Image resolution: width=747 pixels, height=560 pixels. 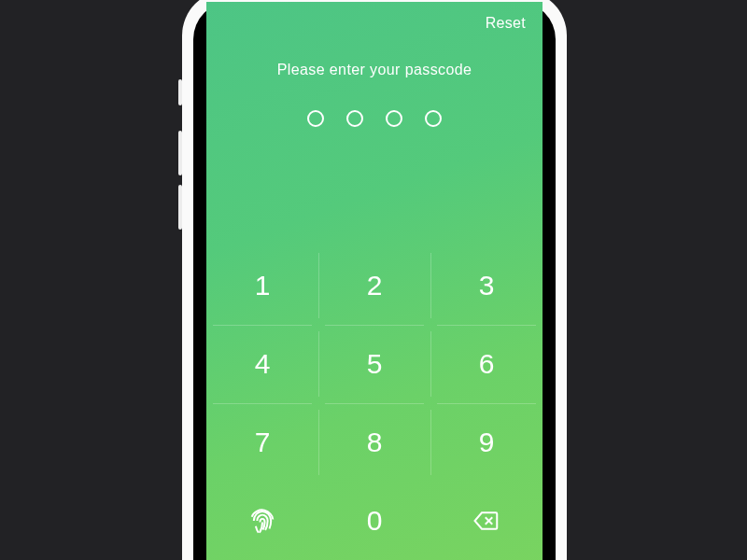 I want to click on backspace-button, so click(x=486, y=521).